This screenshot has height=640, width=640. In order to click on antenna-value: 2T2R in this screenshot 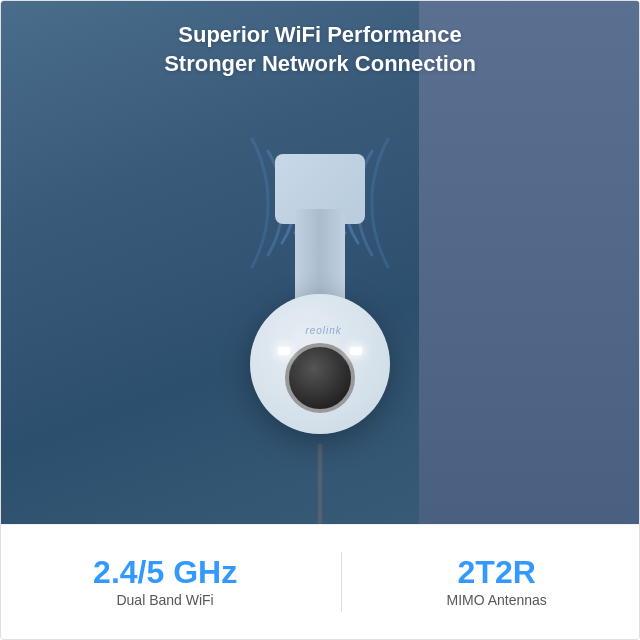, I will do `click(497, 572)`.